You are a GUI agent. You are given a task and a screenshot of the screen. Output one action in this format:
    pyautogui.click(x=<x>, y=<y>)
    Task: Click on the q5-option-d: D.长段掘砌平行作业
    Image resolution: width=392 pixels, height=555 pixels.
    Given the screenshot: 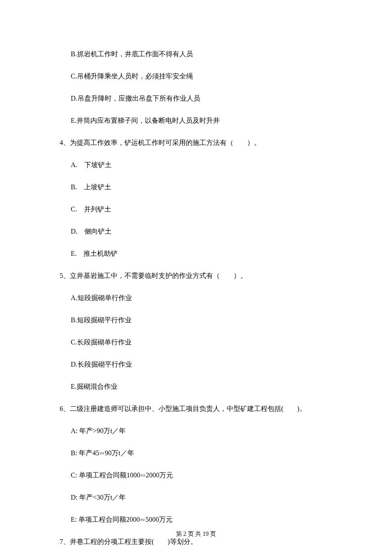 What is the action you would take?
    pyautogui.click(x=202, y=364)
    